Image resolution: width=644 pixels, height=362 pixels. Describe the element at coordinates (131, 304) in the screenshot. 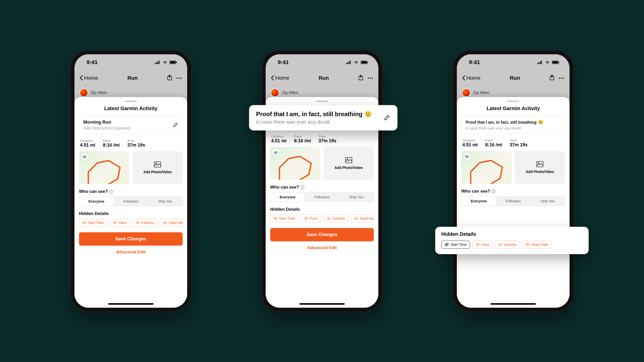

I see `home-indicator` at that location.